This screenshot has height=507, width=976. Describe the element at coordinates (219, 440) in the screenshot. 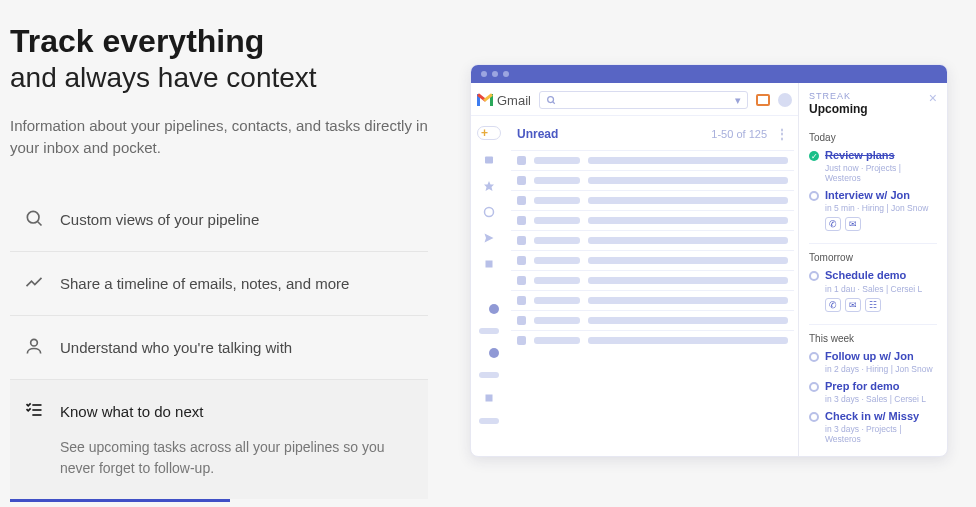

I see `feature-tasks: Know what to do next See upcoming tasks …` at that location.